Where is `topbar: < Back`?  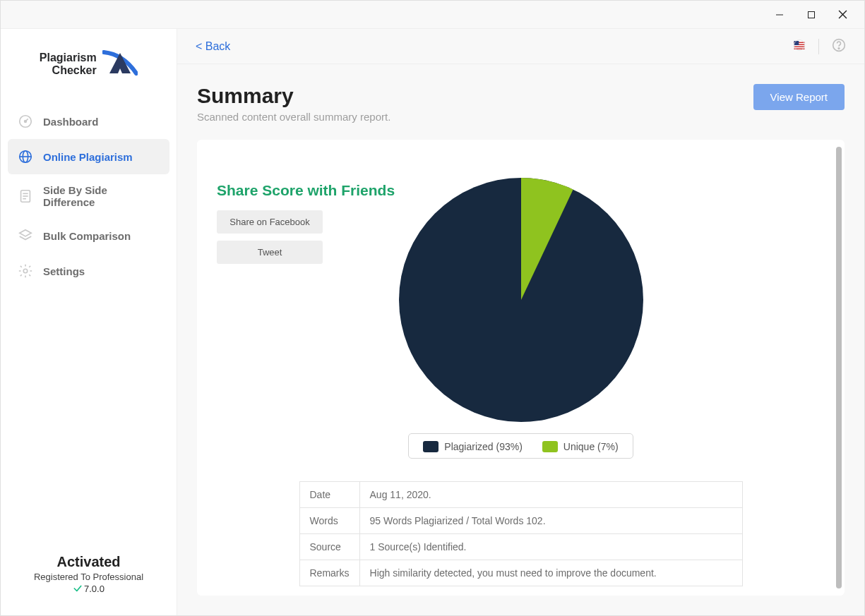
topbar: < Back is located at coordinates (521, 47).